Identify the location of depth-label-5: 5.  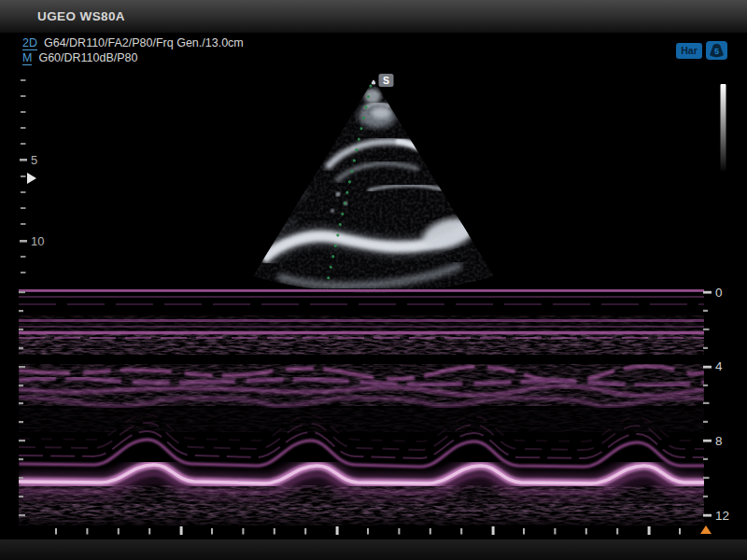
(34, 161).